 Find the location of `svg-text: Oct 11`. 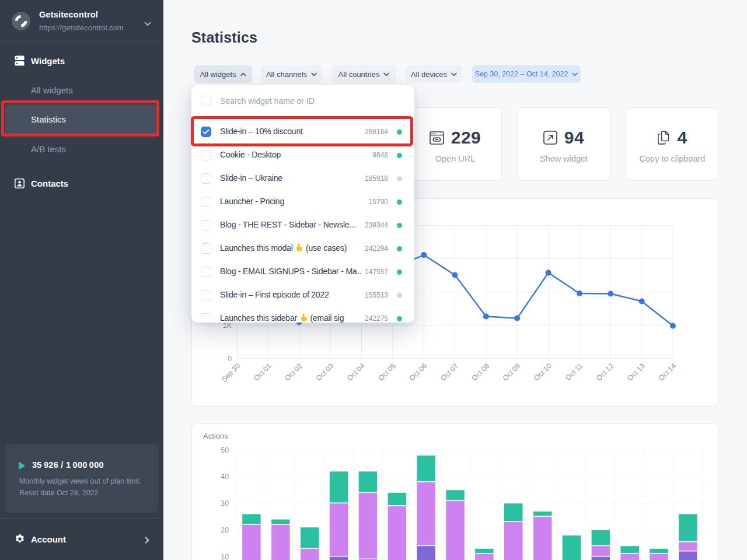

svg-text: Oct 11 is located at coordinates (574, 372).